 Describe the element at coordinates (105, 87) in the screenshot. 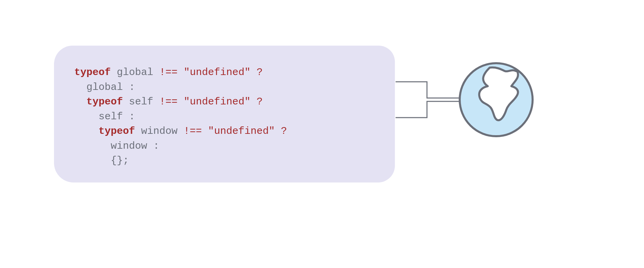

I see `code-line-2: global :` at that location.